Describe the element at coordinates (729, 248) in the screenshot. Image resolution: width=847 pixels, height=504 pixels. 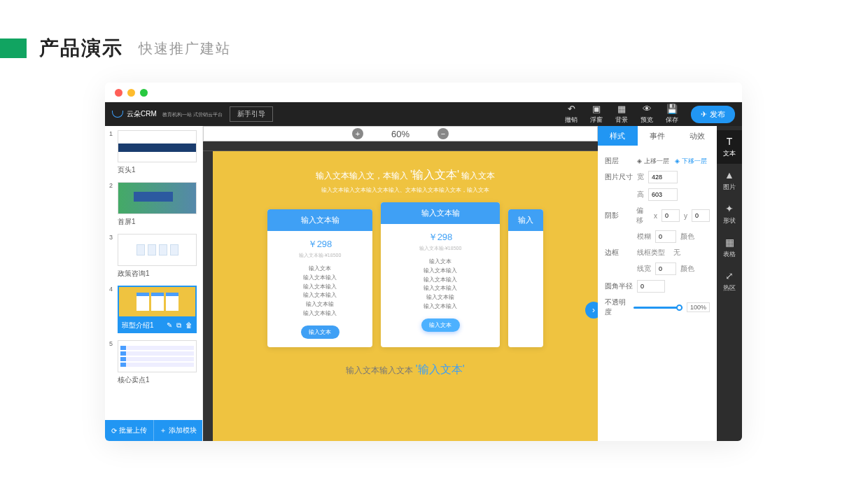
I see `sidebar-table: ▦表格` at that location.